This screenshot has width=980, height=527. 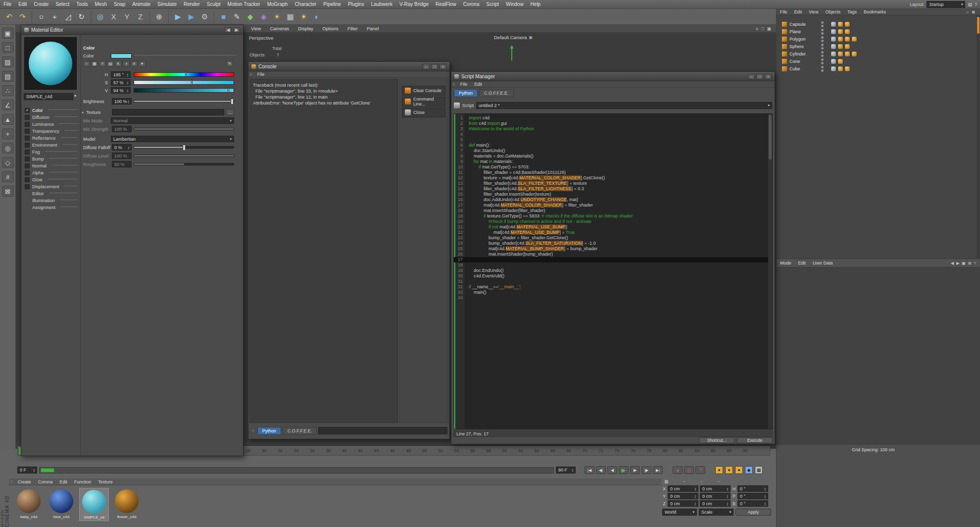 I want to click on next-key-button: |▶, so click(x=646, y=470).